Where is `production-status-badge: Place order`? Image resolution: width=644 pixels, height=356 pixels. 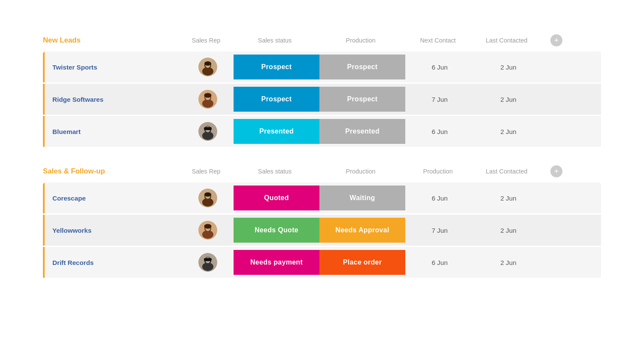 production-status-badge: Place order is located at coordinates (362, 262).